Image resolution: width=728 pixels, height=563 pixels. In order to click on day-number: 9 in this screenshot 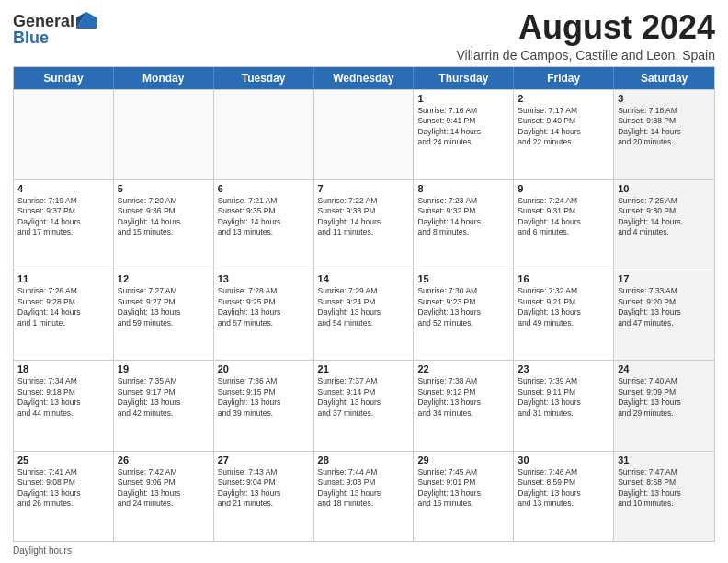, I will do `click(563, 189)`.